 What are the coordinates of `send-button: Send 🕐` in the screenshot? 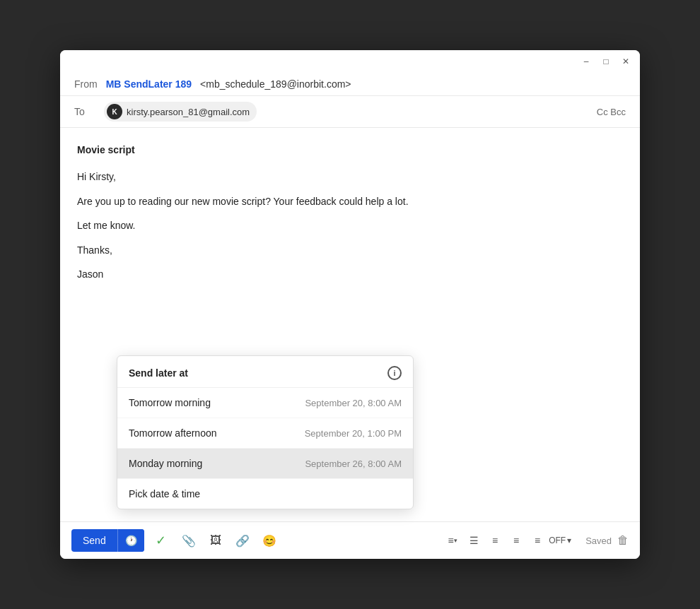 It's located at (107, 540).